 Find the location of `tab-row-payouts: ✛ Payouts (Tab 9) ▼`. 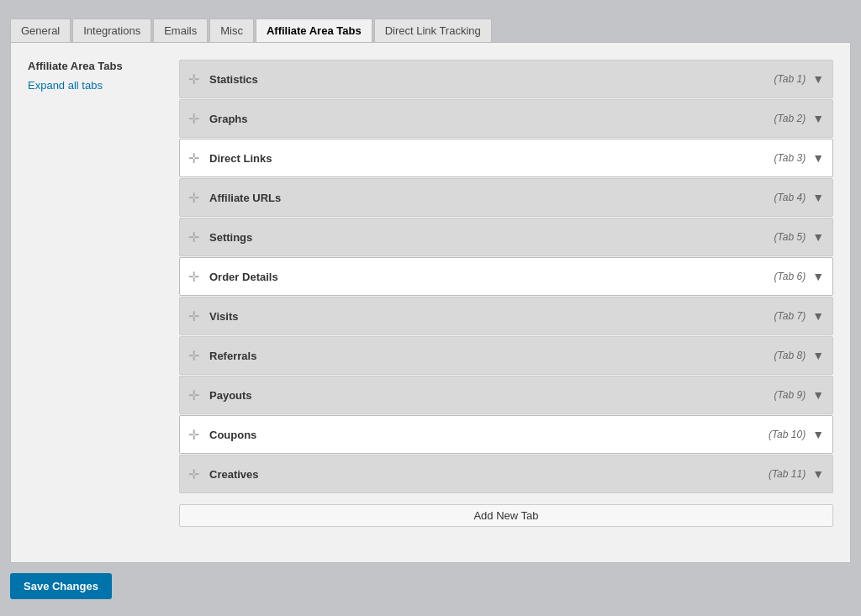

tab-row-payouts: ✛ Payouts (Tab 9) ▼ is located at coordinates (506, 395).